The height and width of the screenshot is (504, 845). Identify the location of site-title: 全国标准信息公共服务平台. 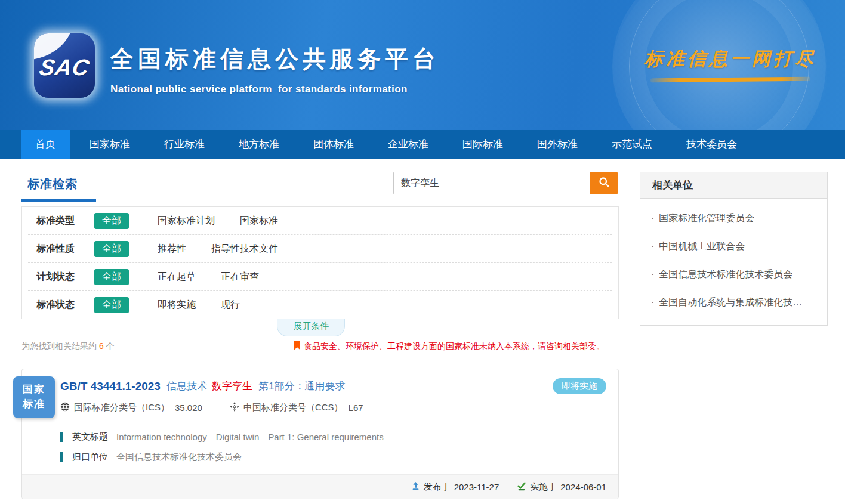
(275, 59).